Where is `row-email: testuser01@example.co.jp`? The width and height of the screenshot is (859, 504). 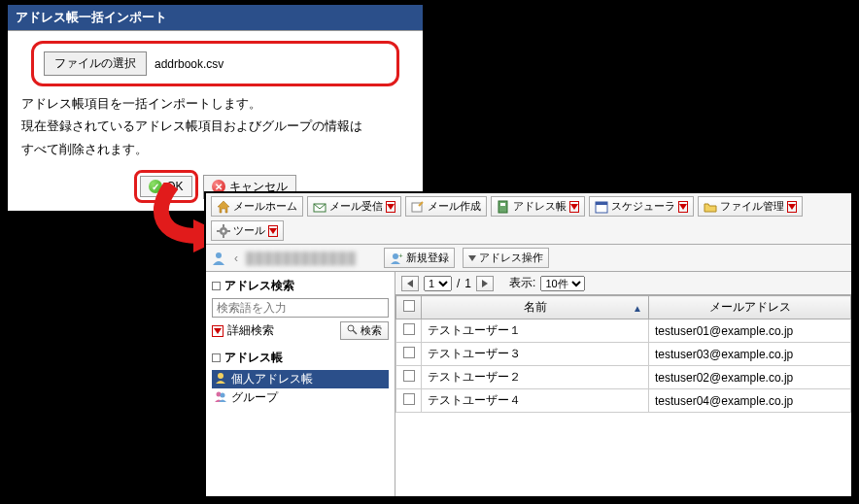
row-email: testuser01@example.co.jp is located at coordinates (750, 331).